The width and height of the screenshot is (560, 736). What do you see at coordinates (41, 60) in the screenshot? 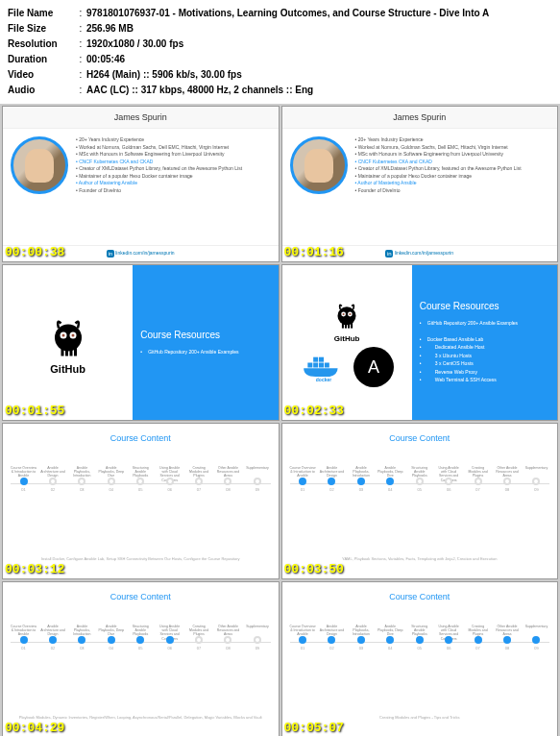
I see `duration-label: Duration` at bounding box center [41, 60].